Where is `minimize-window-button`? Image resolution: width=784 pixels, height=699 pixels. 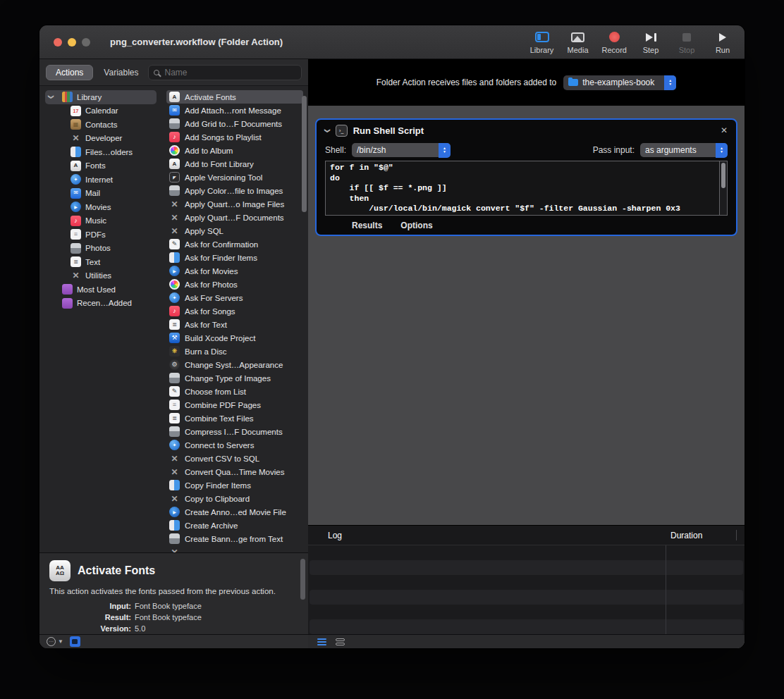 minimize-window-button is located at coordinates (72, 42).